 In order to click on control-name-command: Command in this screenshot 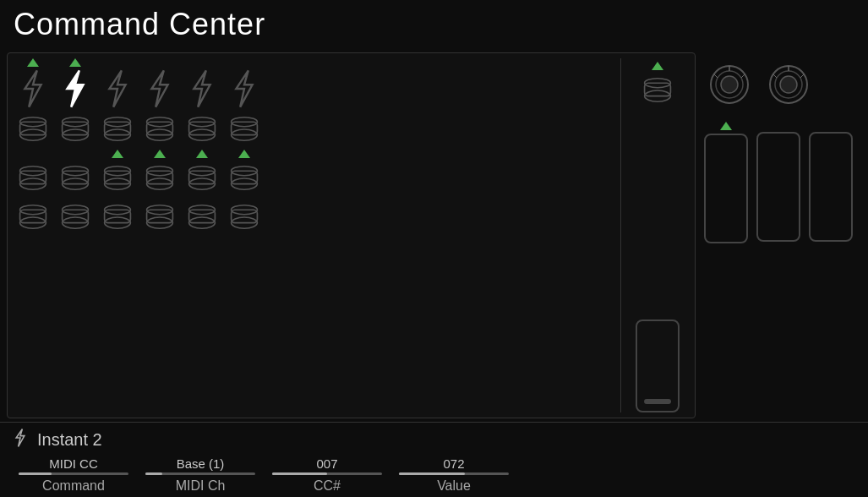, I will do `click(74, 486)`.